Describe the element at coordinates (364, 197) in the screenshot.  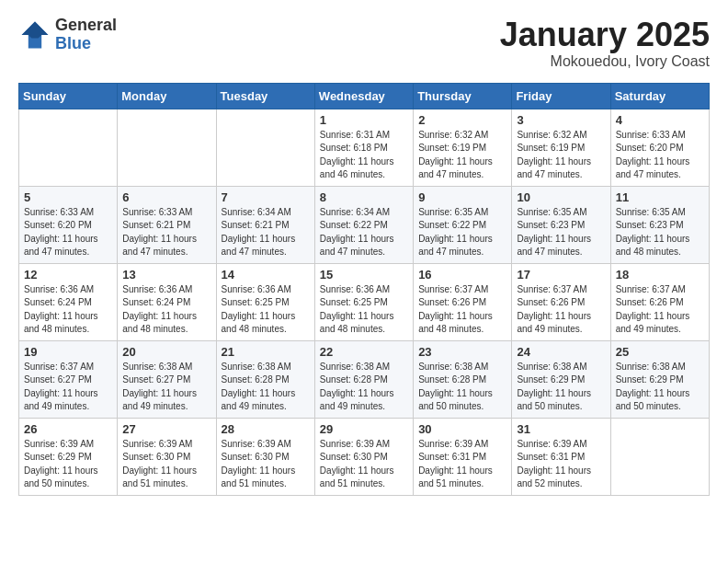
I see `day-number: 8` at that location.